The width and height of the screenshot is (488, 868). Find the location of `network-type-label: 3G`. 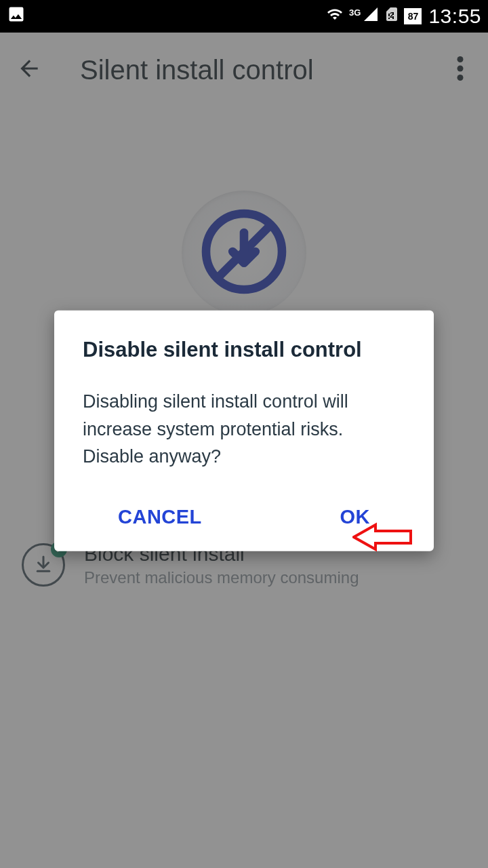

network-type-label: 3G is located at coordinates (355, 12).